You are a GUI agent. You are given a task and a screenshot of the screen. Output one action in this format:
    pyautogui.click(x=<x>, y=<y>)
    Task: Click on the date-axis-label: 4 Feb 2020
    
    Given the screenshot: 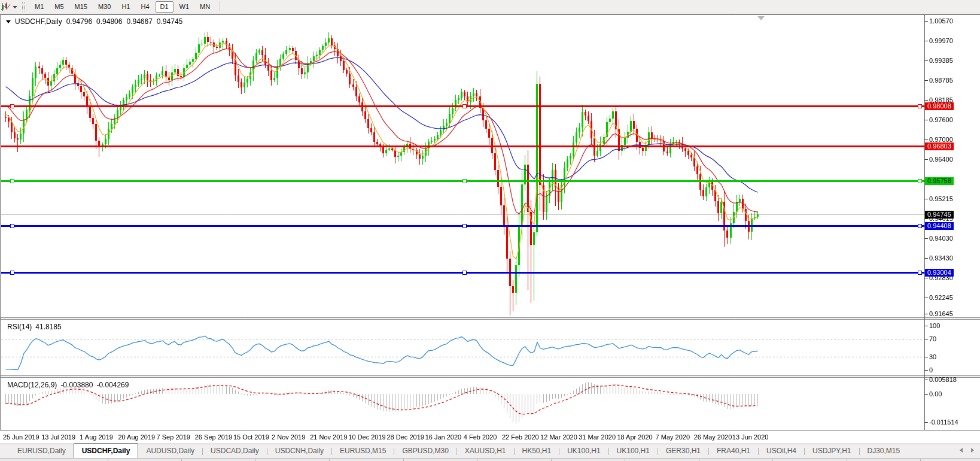 What is the action you would take?
    pyautogui.click(x=480, y=437)
    